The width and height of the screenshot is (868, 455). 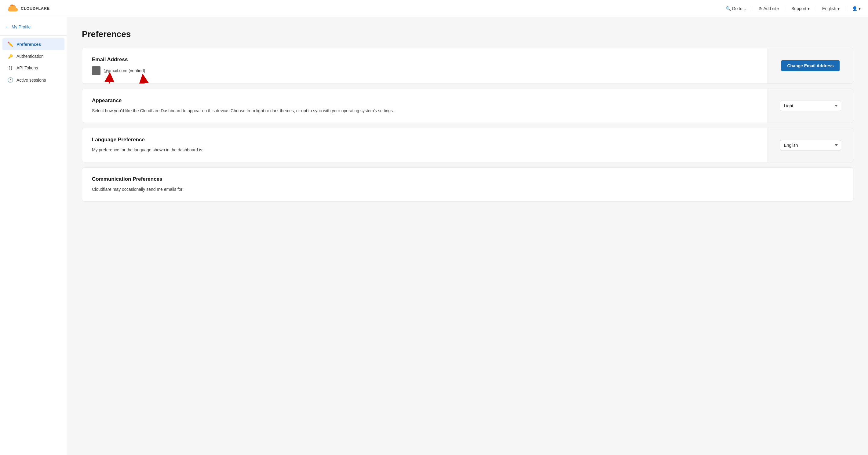 What do you see at coordinates (35, 8) in the screenshot?
I see `logo-text: CLOUDFLARE` at bounding box center [35, 8].